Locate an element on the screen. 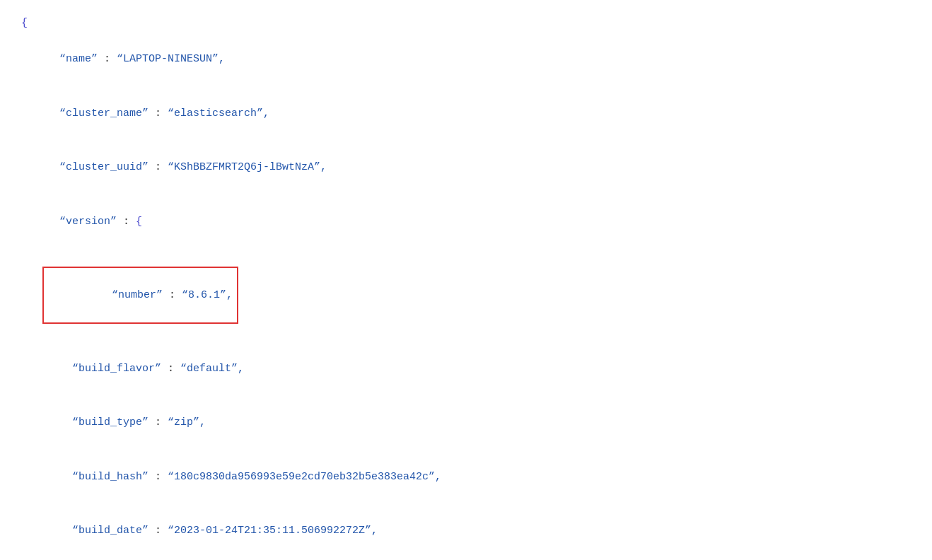 The width and height of the screenshot is (932, 560). version-key: “version” is located at coordinates (82, 222).